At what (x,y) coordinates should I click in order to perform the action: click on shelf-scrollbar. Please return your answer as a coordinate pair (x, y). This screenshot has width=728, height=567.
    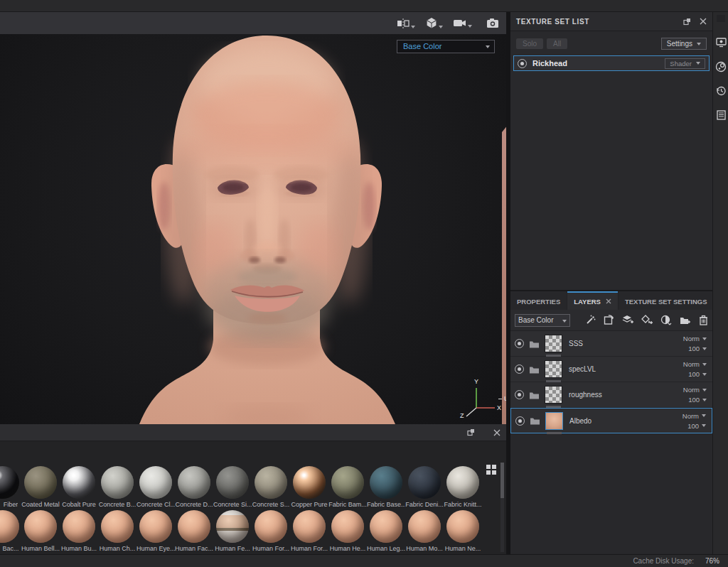
    Looking at the image, I should click on (502, 507).